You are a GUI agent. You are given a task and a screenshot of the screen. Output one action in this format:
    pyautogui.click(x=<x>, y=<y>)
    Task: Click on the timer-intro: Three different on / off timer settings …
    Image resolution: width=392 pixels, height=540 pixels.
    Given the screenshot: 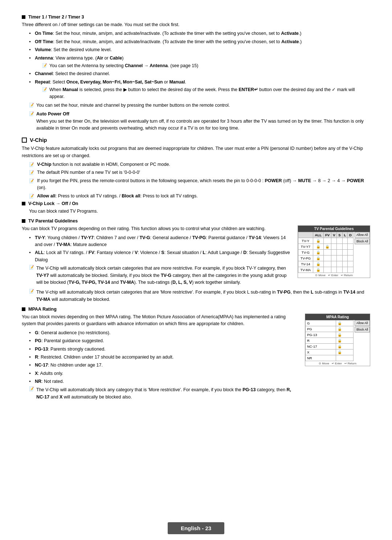 What is the action you would take?
    pyautogui.click(x=196, y=25)
    